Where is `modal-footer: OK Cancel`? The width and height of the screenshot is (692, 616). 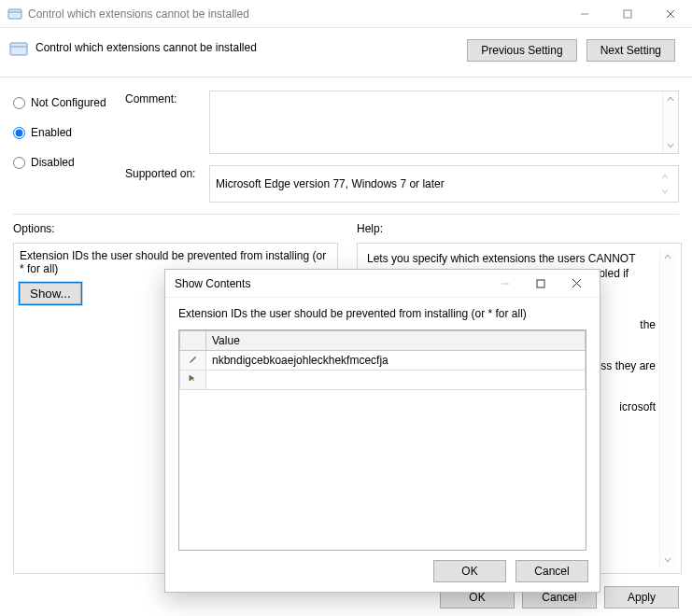 modal-footer: OK Cancel is located at coordinates (383, 571).